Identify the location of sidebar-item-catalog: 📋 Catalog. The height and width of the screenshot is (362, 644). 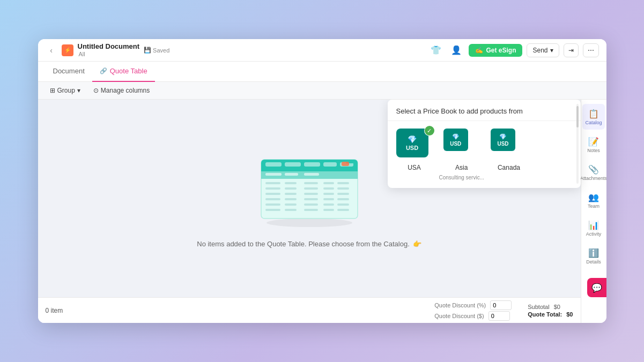
(594, 117).